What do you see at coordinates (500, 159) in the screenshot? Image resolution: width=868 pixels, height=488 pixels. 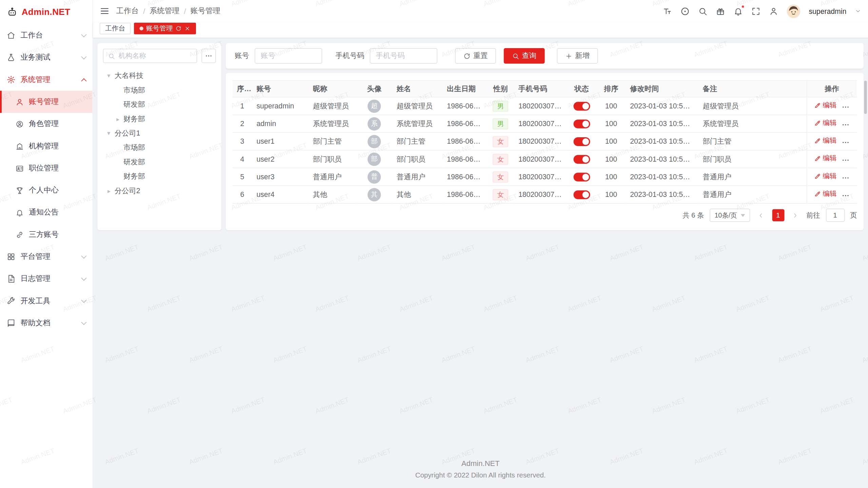 I see `gender-cell: 女` at bounding box center [500, 159].